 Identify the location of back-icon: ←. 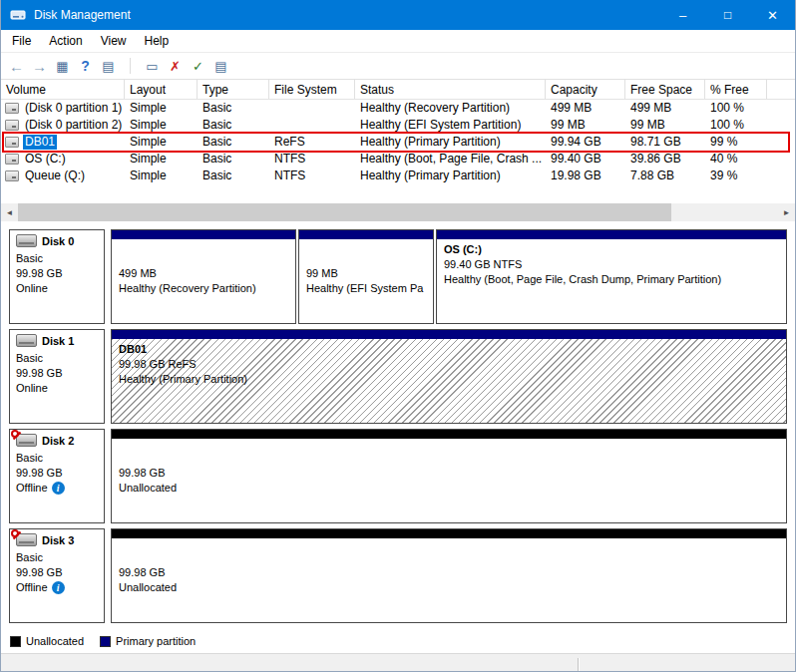
(16, 66).